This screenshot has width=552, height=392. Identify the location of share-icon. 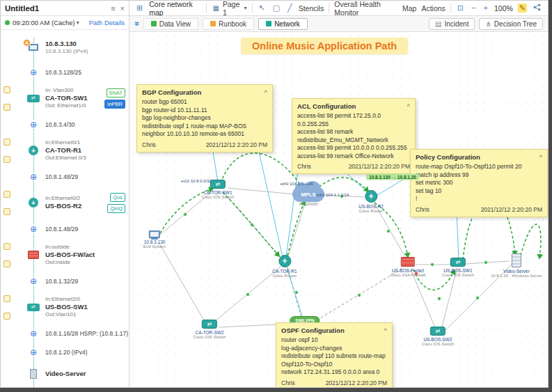
(537, 8).